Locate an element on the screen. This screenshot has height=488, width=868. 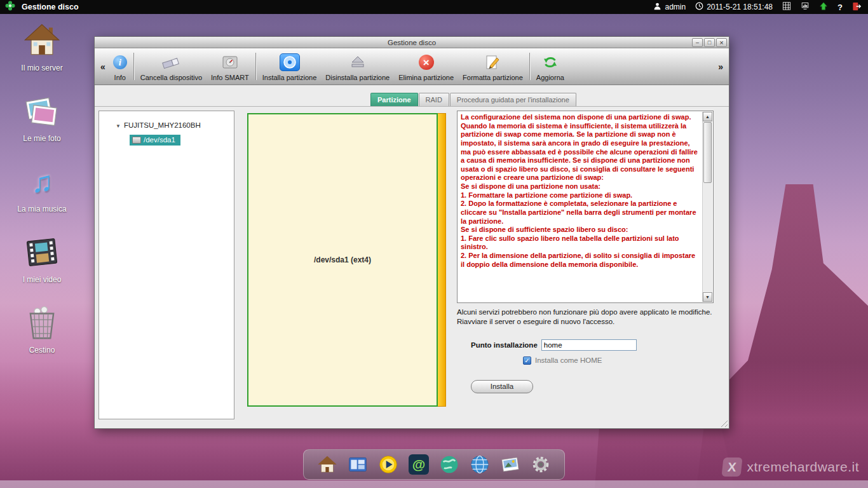
toolbar-format-partition-button: Formatta partizione is located at coordinates (493, 66).